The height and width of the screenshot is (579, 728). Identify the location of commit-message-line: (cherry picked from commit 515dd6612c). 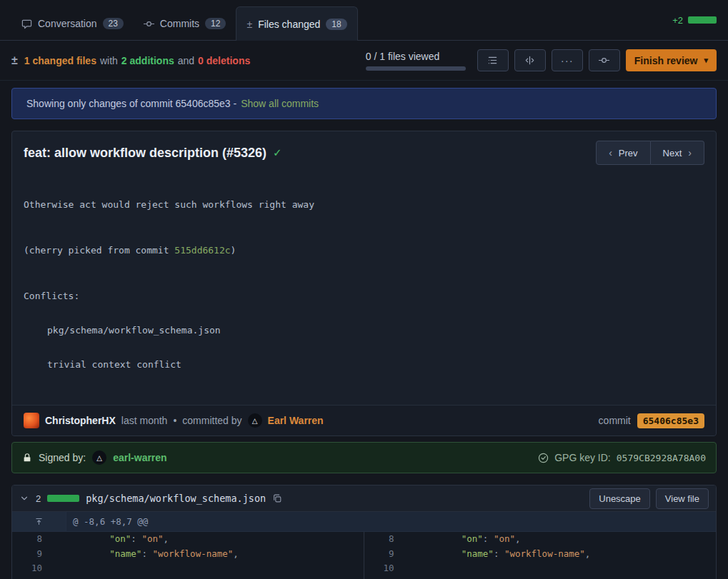
(364, 251).